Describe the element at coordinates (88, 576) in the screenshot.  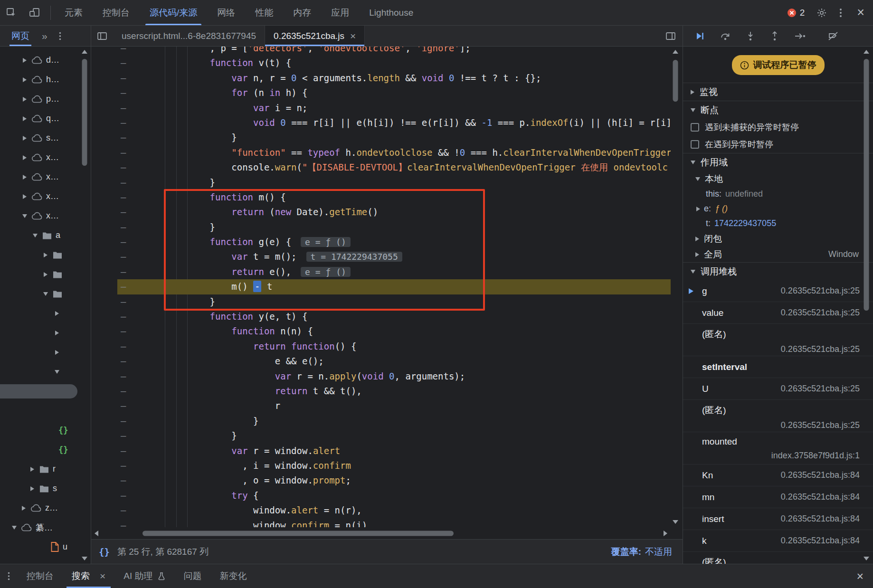
I see `drawer-tab: 搜索×` at that location.